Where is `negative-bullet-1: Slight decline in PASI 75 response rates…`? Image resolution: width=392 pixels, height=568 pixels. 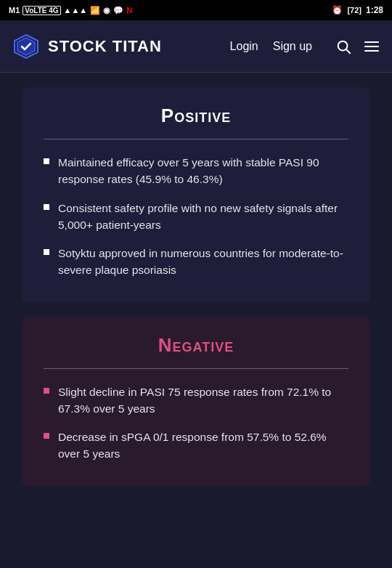
negative-bullet-1: Slight decline in PASI 75 response rates… is located at coordinates (203, 401).